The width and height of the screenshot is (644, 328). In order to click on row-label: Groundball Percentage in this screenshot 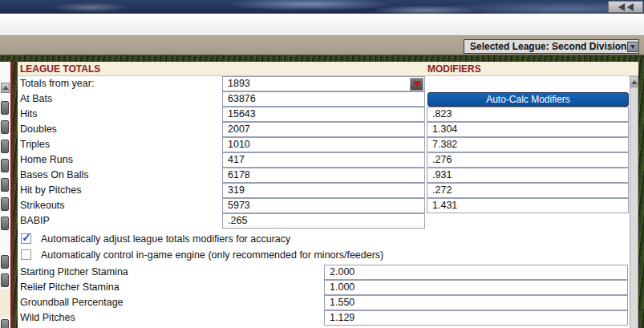, I will do `click(72, 303)`.